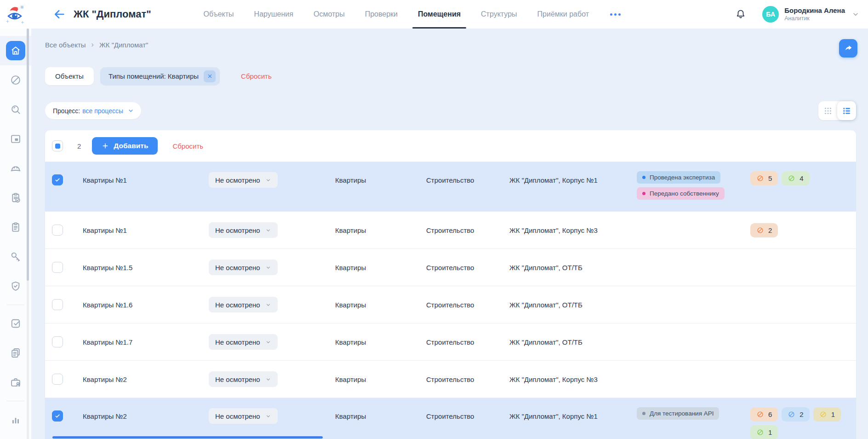 The height and width of the screenshot is (439, 868). What do you see at coordinates (274, 14) in the screenshot?
I see `nav-tab-1: Нарушения` at bounding box center [274, 14].